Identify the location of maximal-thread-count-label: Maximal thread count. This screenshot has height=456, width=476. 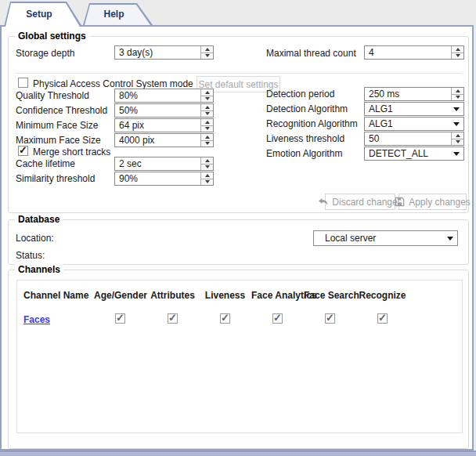
(312, 53).